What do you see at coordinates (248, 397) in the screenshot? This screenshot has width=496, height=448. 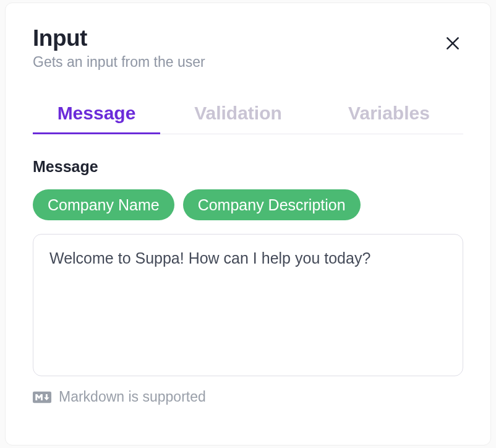 I see `markdown-hint: Markdown is supported` at bounding box center [248, 397].